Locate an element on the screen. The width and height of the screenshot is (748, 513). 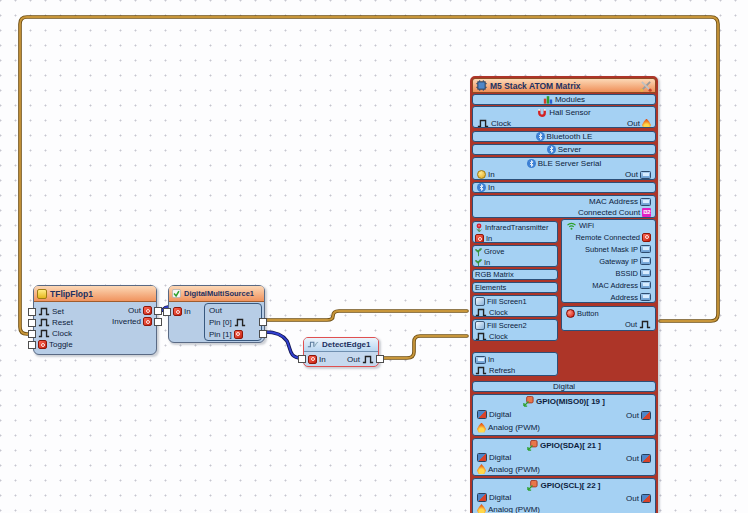
wifi-icon is located at coordinates (572, 226).